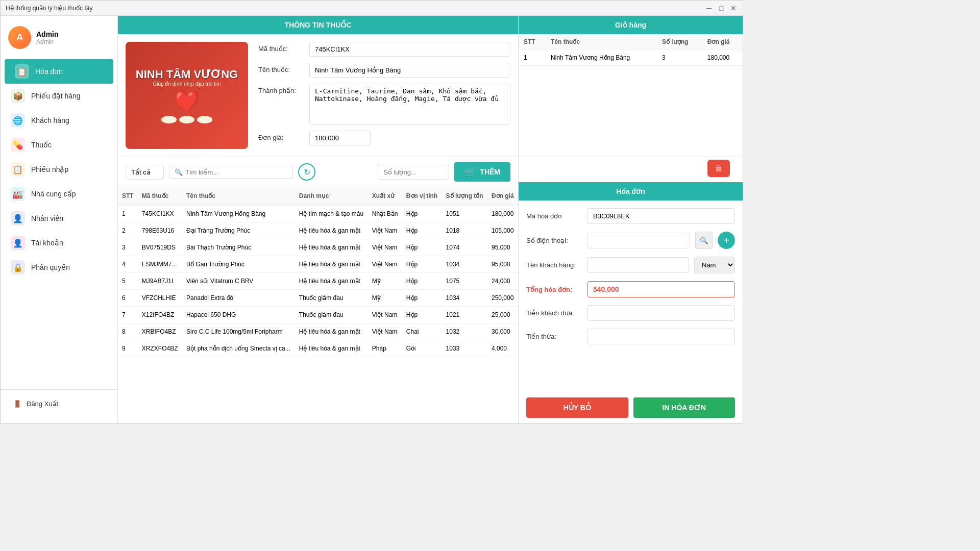  I want to click on avatar-letter: A, so click(19, 38).